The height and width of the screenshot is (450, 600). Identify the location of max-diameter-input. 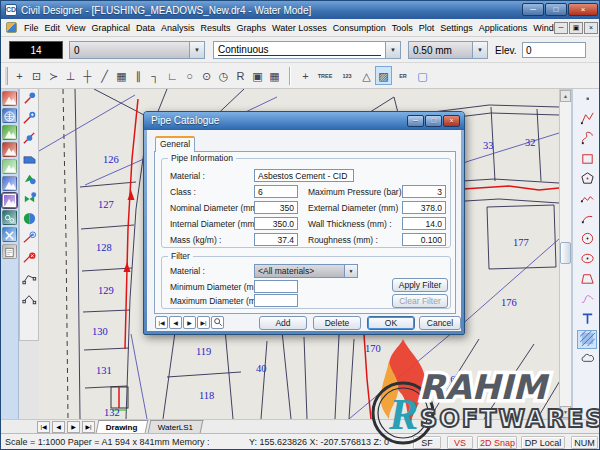
(276, 300).